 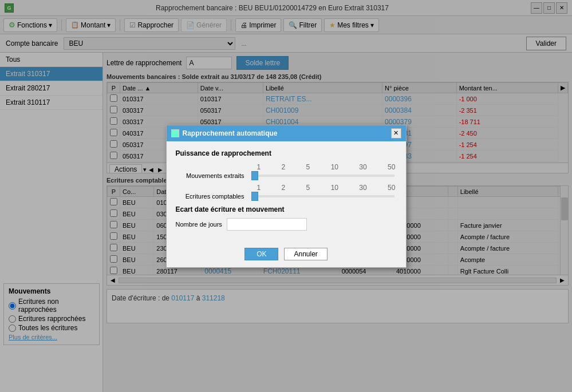 I want to click on ecritures-slider-label: Ecritures comptables, so click(x=210, y=196).